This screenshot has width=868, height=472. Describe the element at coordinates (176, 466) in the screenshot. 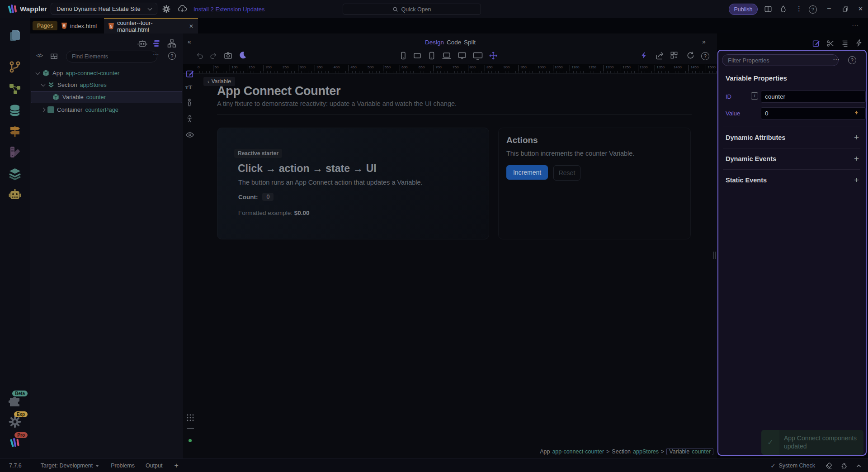

I see `add-panel-icon: +` at that location.